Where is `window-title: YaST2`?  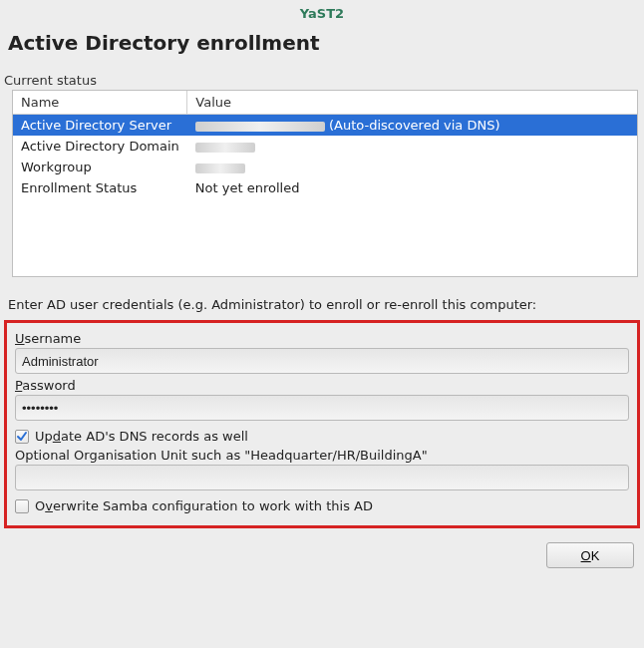 window-title: YaST2 is located at coordinates (322, 12).